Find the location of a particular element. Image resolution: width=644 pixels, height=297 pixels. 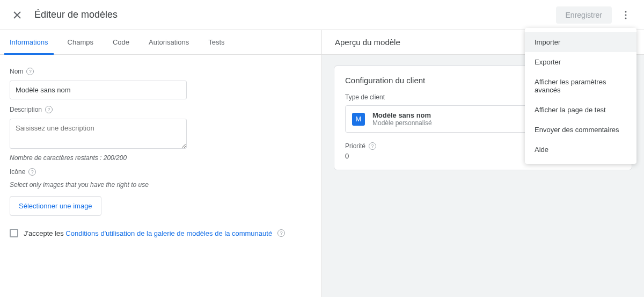

dropdown-item-import: Importer is located at coordinates (581, 42).